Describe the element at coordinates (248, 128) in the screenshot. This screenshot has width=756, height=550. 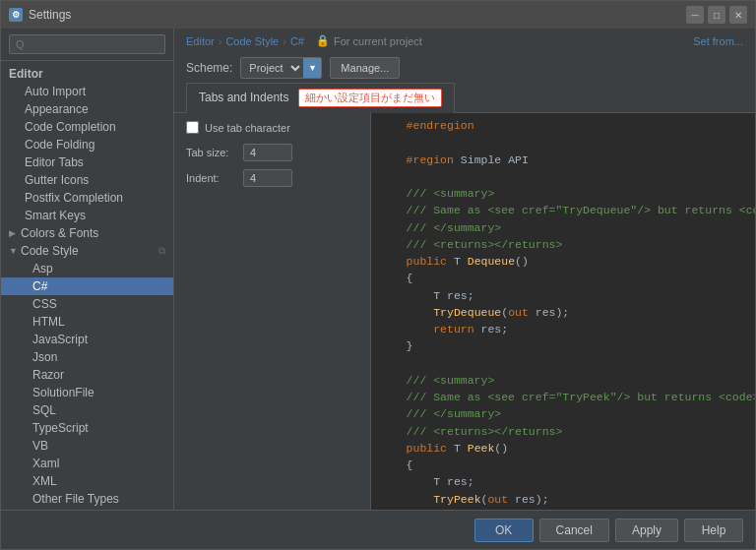
I see `use-tab-character-label: Use tab character` at that location.